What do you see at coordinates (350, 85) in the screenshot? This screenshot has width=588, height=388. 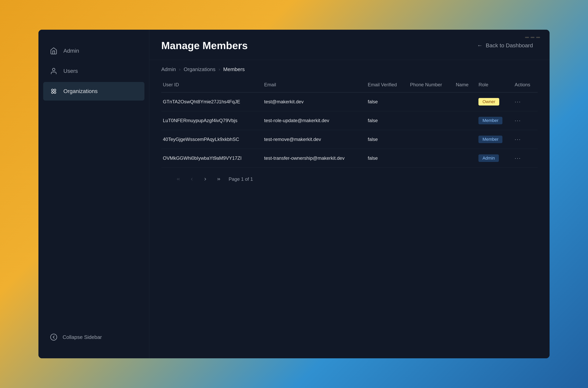 I see `table-header: User ID Email Email Verified Phone Numbe…` at bounding box center [350, 85].